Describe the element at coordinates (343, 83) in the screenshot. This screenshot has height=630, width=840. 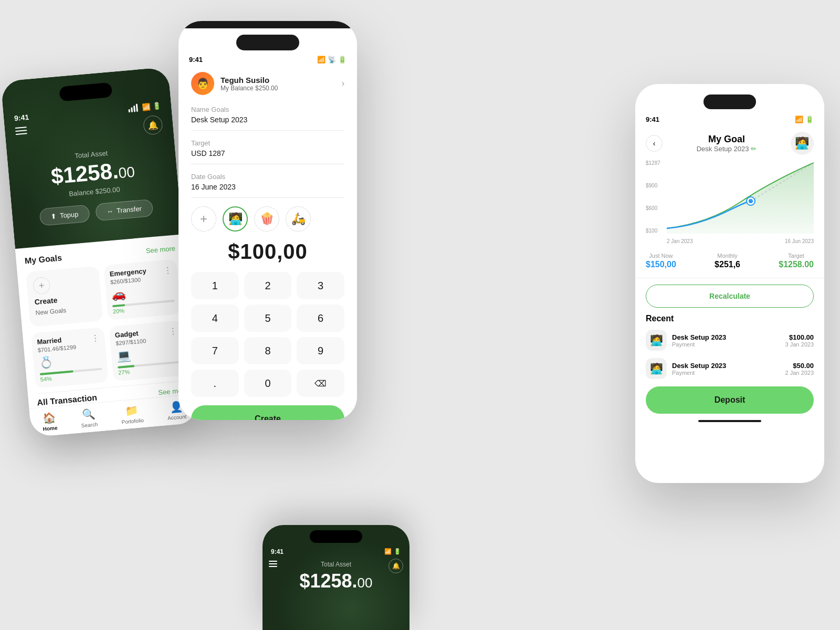
I see `chevron-right-icon: ›` at that location.